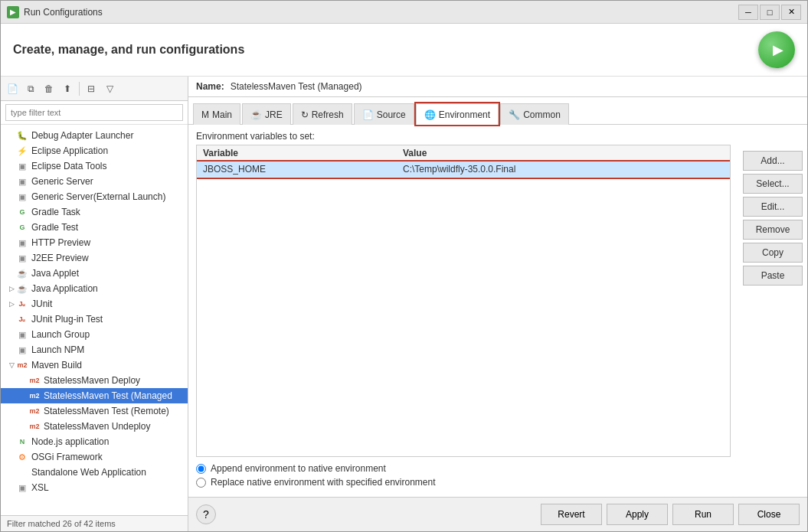 The width and height of the screenshot is (808, 532). I want to click on run-button, so click(777, 50).